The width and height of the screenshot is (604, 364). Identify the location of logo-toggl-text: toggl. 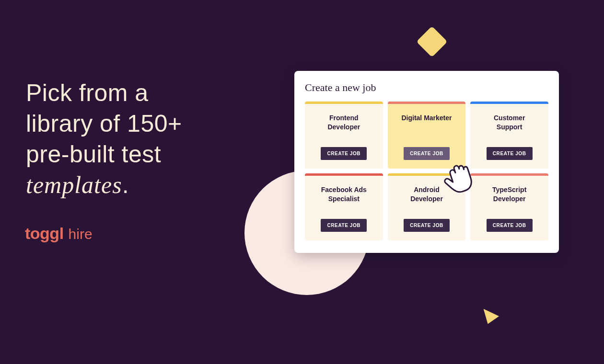
(44, 234).